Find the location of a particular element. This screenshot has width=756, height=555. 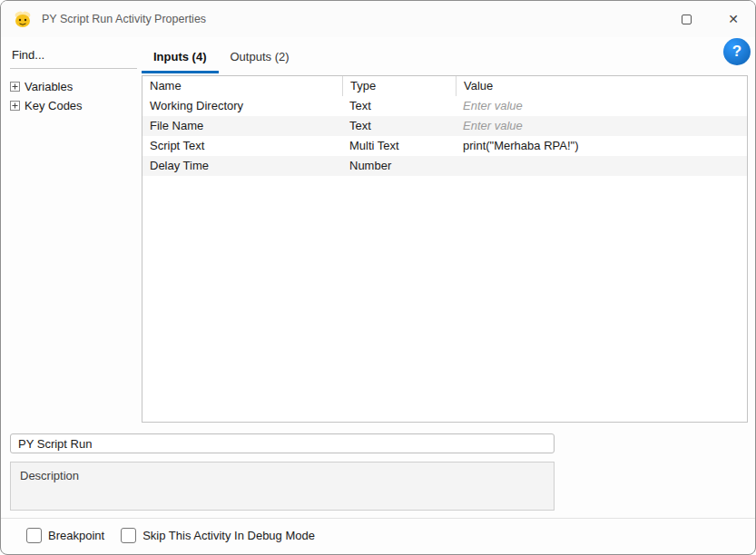

tab-bar: Inputs (4) Outputs (2) is located at coordinates (221, 59).